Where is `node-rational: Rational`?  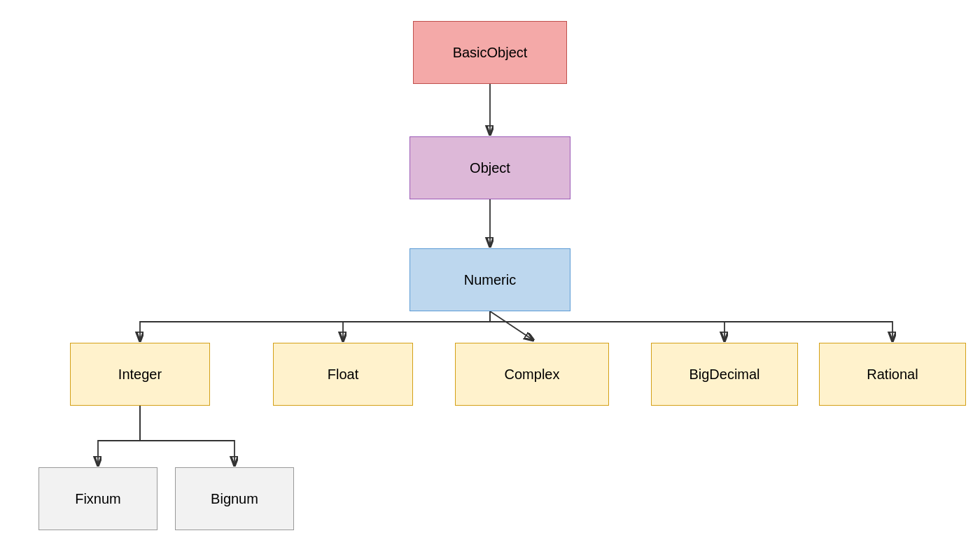 node-rational: Rational is located at coordinates (892, 374).